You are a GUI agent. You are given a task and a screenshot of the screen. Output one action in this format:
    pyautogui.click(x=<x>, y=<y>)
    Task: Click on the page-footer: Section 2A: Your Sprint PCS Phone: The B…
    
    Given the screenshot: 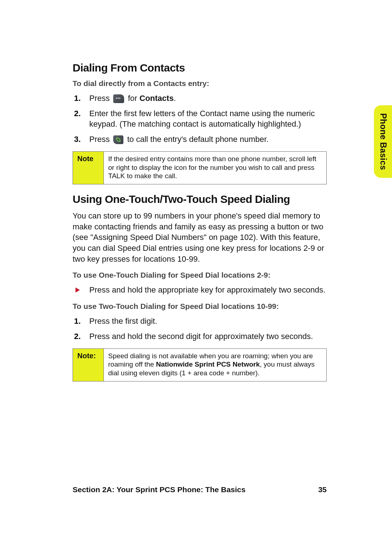 What is the action you would take?
    pyautogui.click(x=200, y=490)
    